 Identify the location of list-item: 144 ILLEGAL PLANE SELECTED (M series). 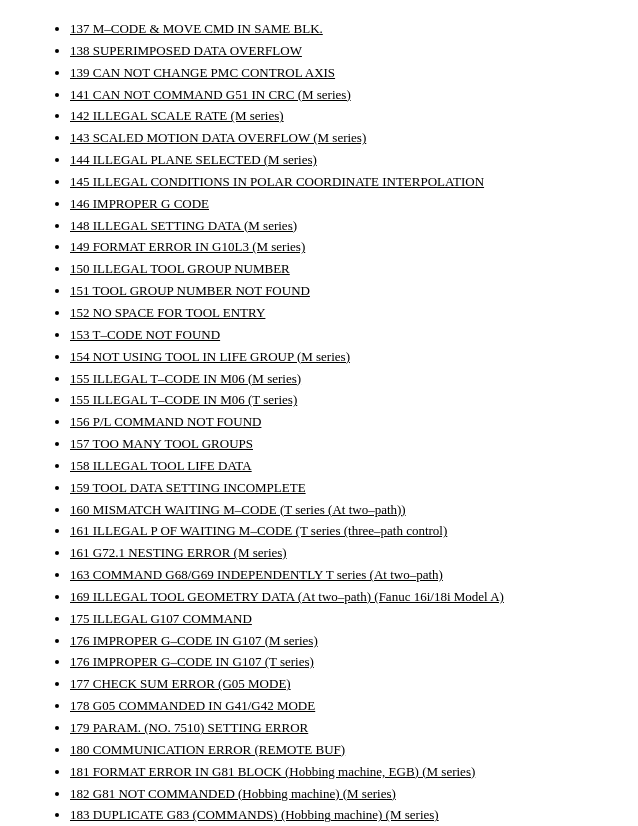
(339, 160).